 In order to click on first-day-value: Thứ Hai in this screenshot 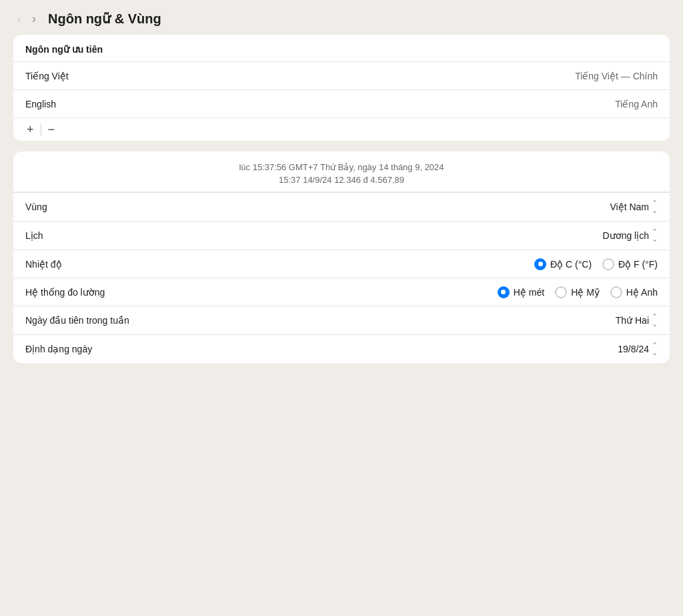, I will do `click(632, 320)`.